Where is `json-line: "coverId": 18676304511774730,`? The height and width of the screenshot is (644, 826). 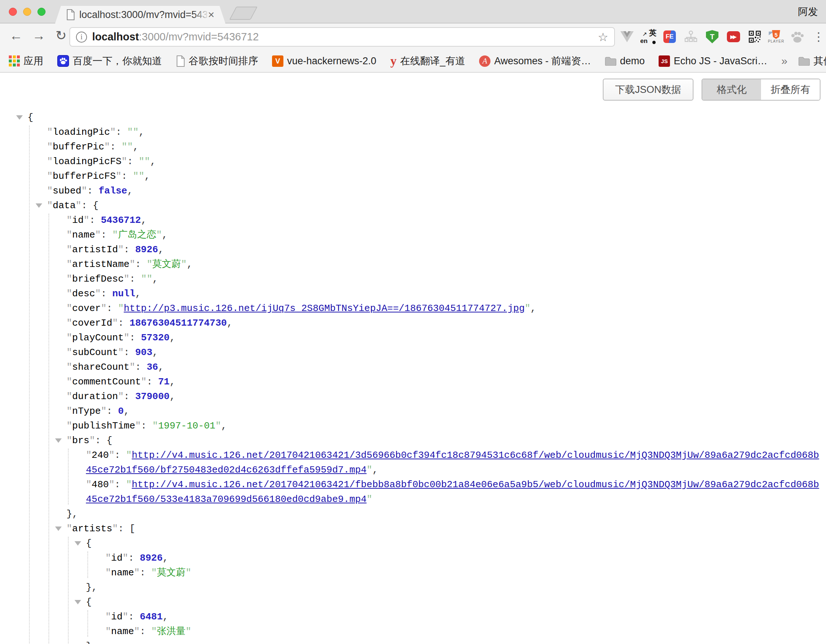 json-line: "coverId": 18676304511774730, is located at coordinates (443, 323).